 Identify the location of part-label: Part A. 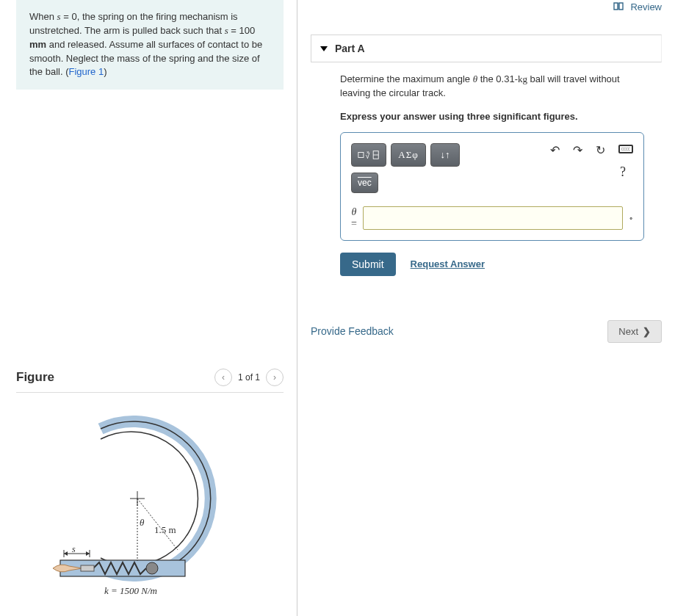
(350, 48).